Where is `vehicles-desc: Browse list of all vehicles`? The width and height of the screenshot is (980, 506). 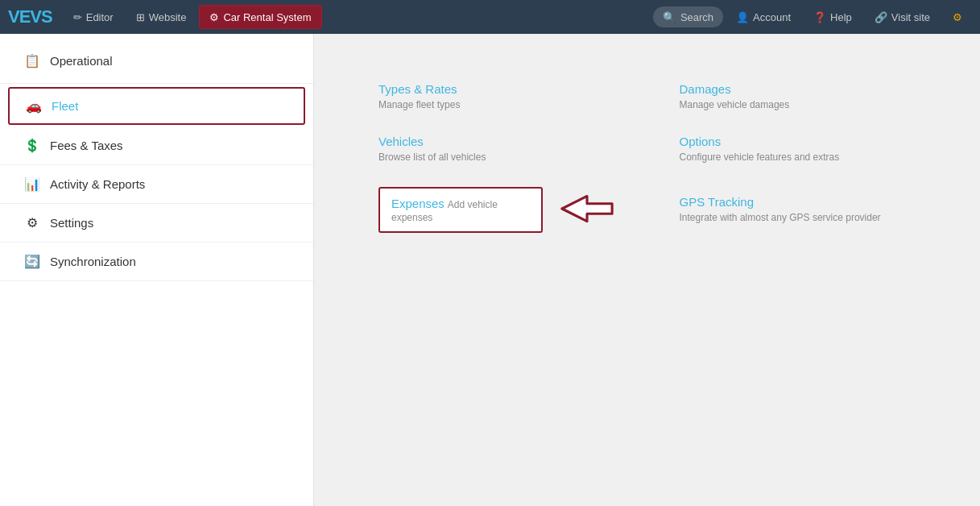 vehicles-desc: Browse list of all vehicles is located at coordinates (497, 157).